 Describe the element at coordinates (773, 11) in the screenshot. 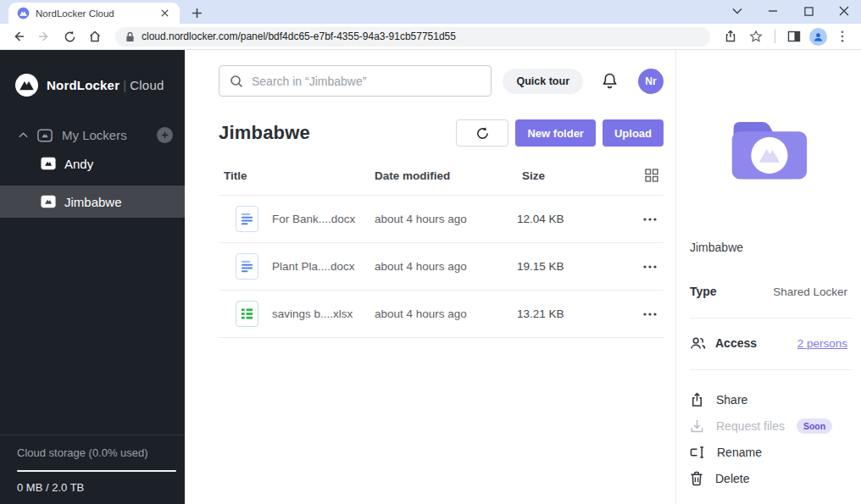

I see `window-minimize-icon` at that location.